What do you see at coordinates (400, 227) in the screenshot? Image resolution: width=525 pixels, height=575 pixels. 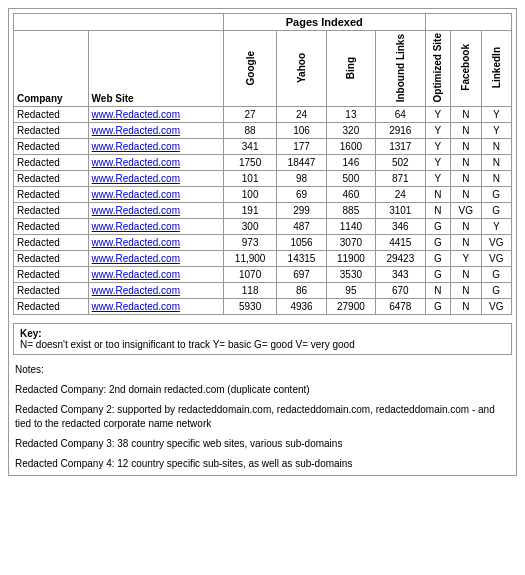 I see `inbound-links-cell: 346` at bounding box center [400, 227].